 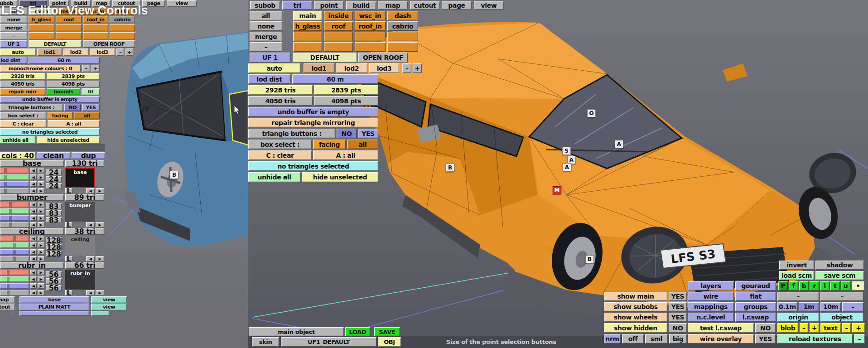 I want to click on selection-badge-s: S, so click(x=566, y=151).